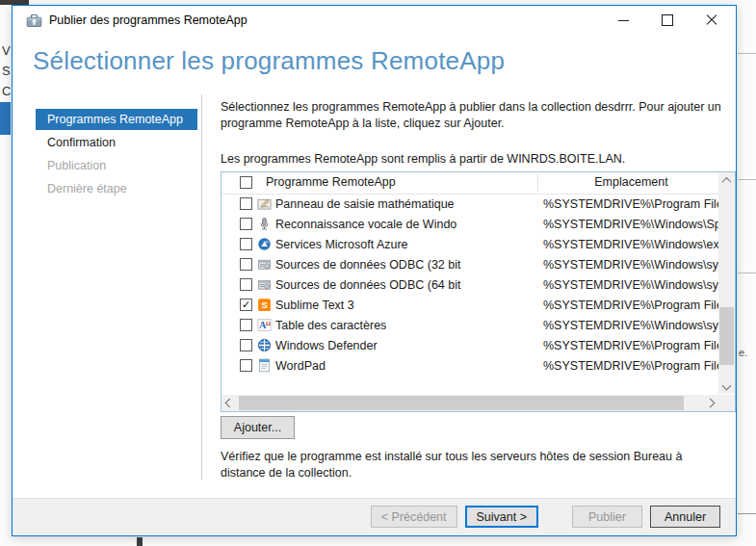  What do you see at coordinates (406, 325) in the screenshot?
I see `program-name: Table des caractères` at bounding box center [406, 325].